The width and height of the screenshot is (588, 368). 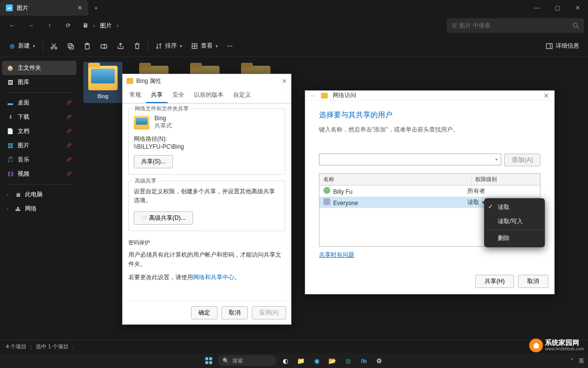 What do you see at coordinates (209, 361) in the screenshot?
I see `start-button` at bounding box center [209, 361].